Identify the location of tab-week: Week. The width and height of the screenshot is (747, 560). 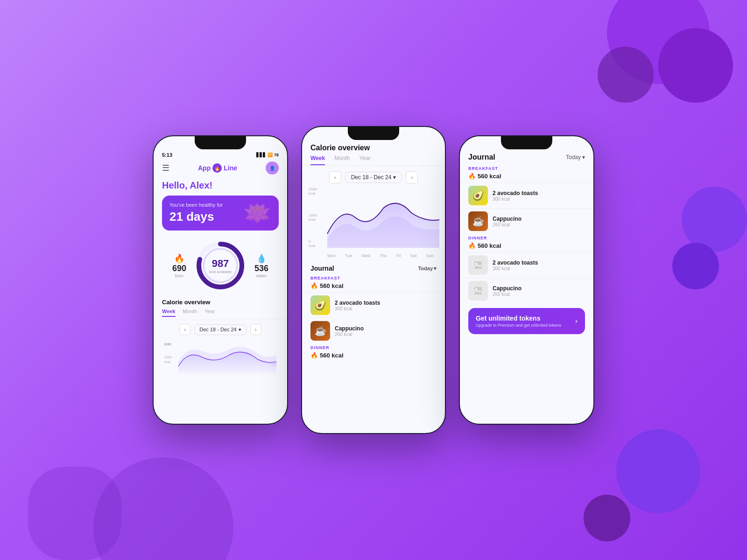
(169, 313).